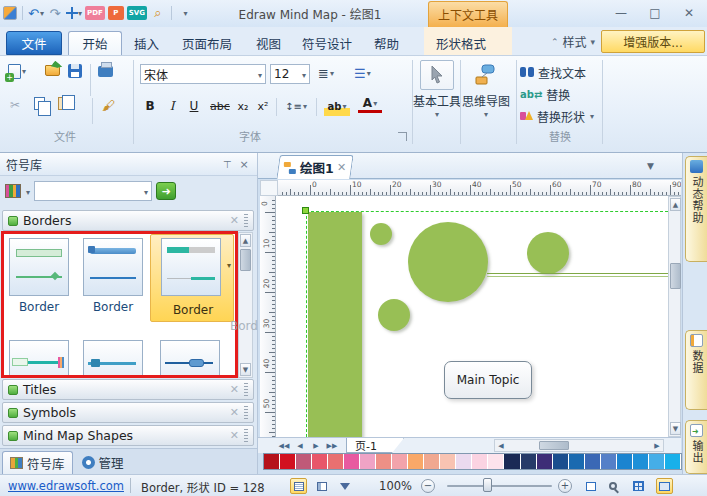 The height and width of the screenshot is (496, 707). Describe the element at coordinates (95, 13) in the screenshot. I see `export-pdf-icon: PDF` at that location.